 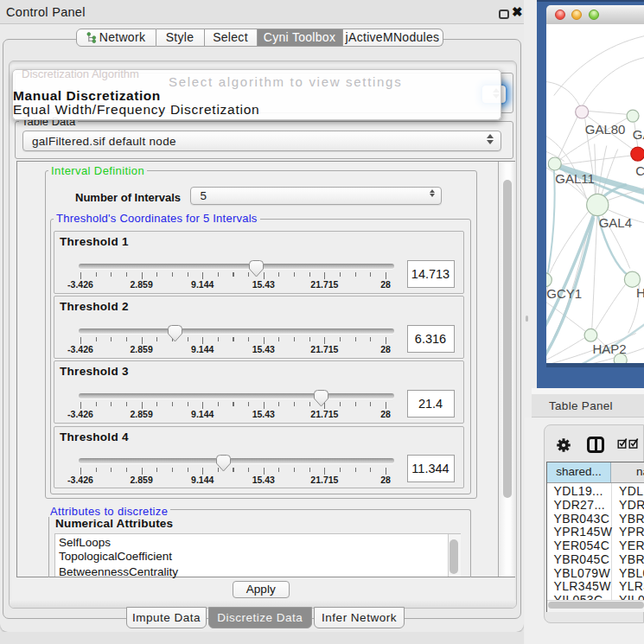 What do you see at coordinates (640, 169) in the screenshot?
I see `svg-text: C` at bounding box center [640, 169].